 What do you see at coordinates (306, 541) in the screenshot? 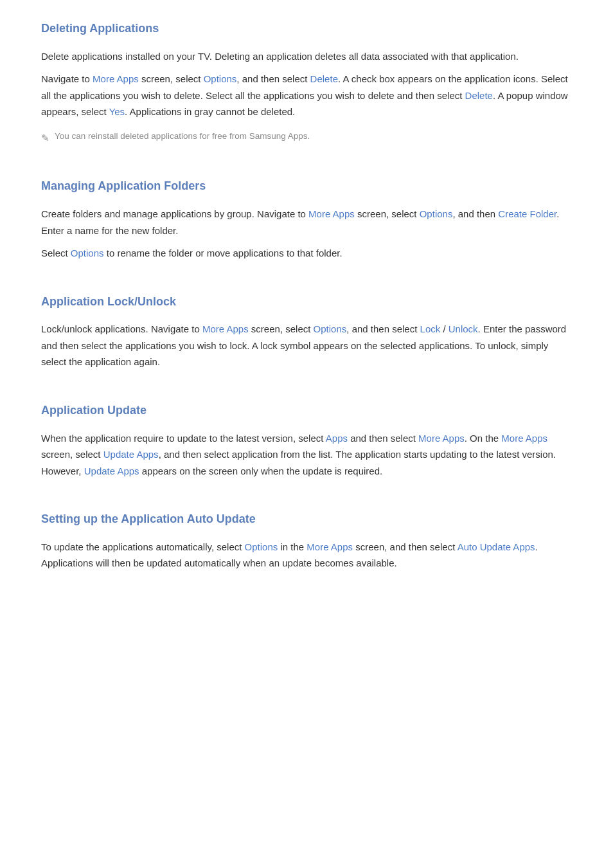
I see `section-setting-up-auto-update: Setting up the Application Auto UpdateTo…` at bounding box center [306, 541].